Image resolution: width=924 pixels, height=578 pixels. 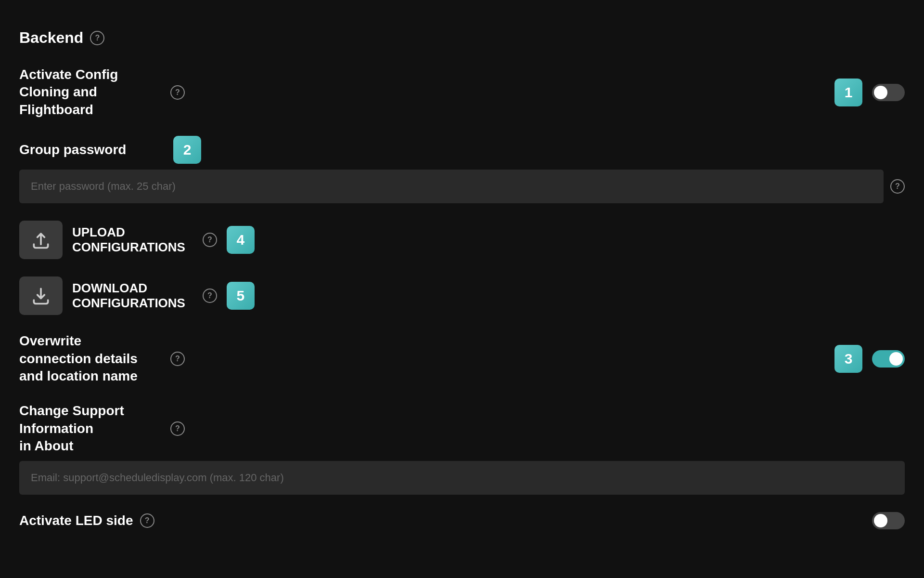 What do you see at coordinates (898, 186) in the screenshot?
I see `password-help-icon: ?` at bounding box center [898, 186].